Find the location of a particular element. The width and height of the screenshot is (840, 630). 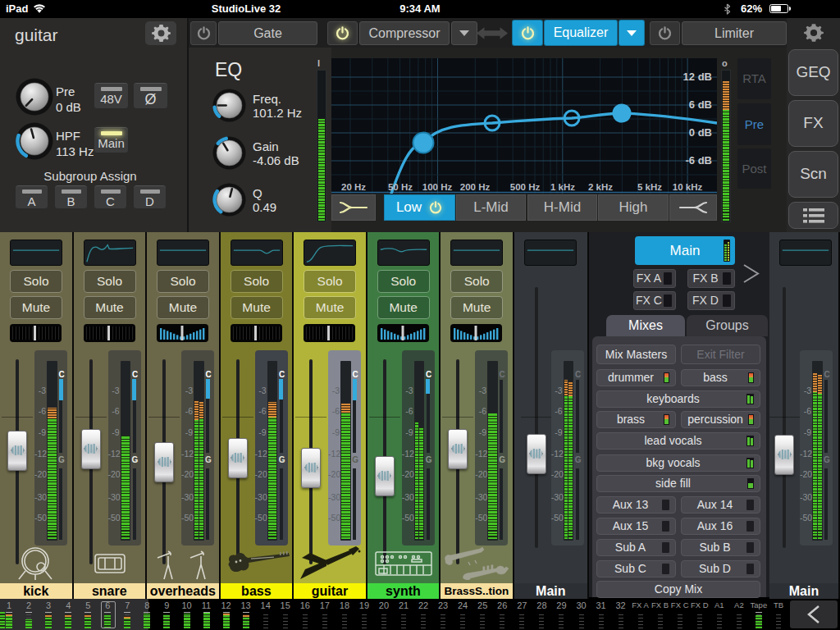

svg-text: 12 dB is located at coordinates (697, 77).